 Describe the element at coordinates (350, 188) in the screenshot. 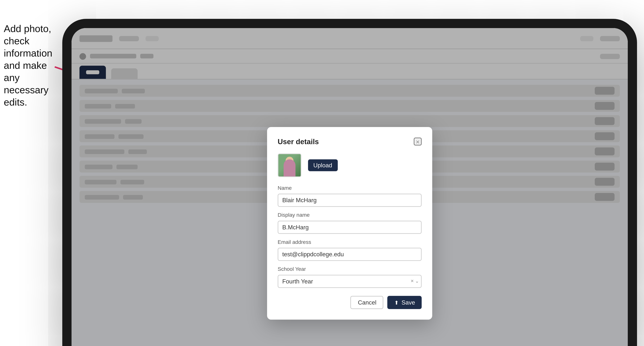

I see `name-label: Name` at that location.